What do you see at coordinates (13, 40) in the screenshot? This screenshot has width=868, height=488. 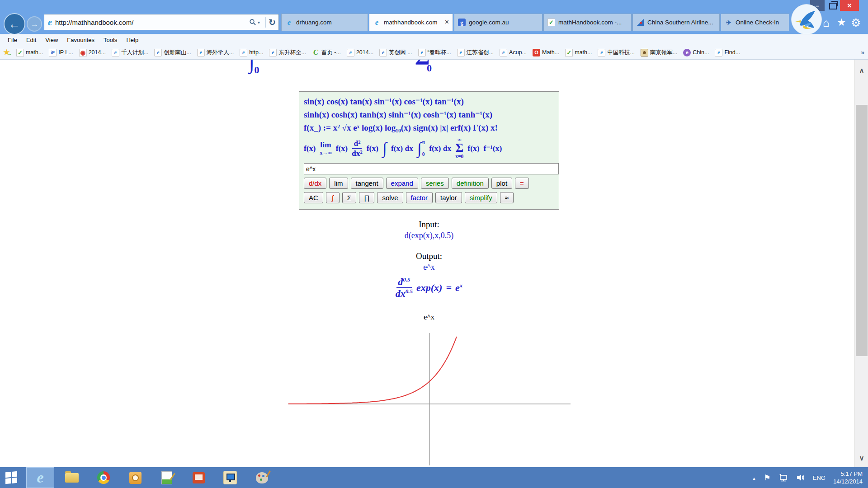 I see `menu-item: File` at bounding box center [13, 40].